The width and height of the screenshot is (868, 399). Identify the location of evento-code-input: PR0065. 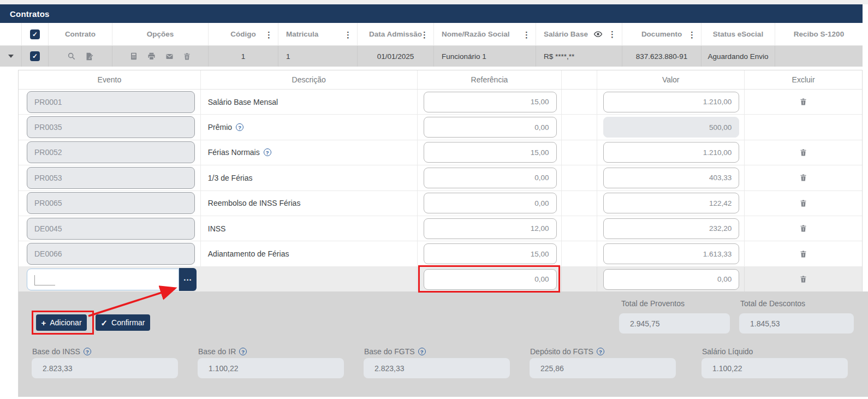
(111, 203).